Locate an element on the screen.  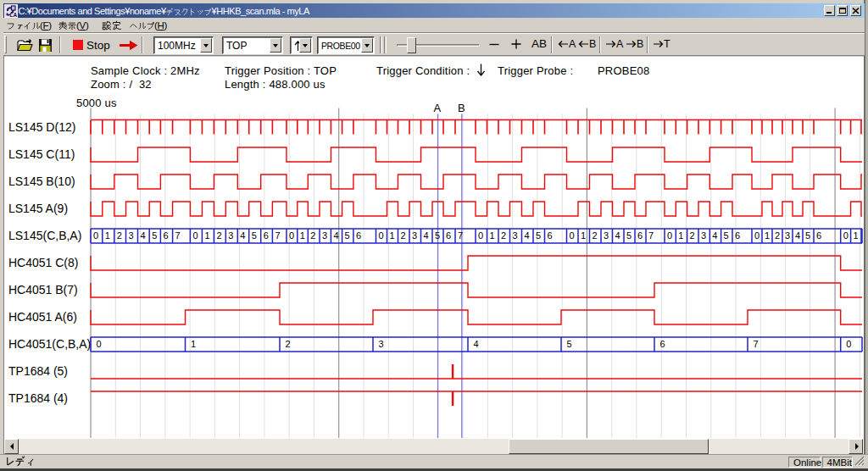
svg-text: HC4051 B(7) is located at coordinates (43, 290).